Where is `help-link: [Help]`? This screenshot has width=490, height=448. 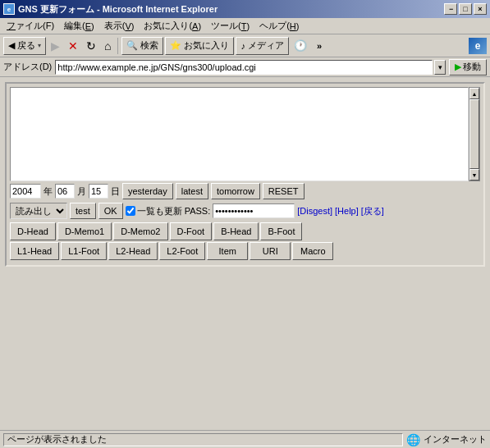 help-link: [Help] is located at coordinates (346, 211).